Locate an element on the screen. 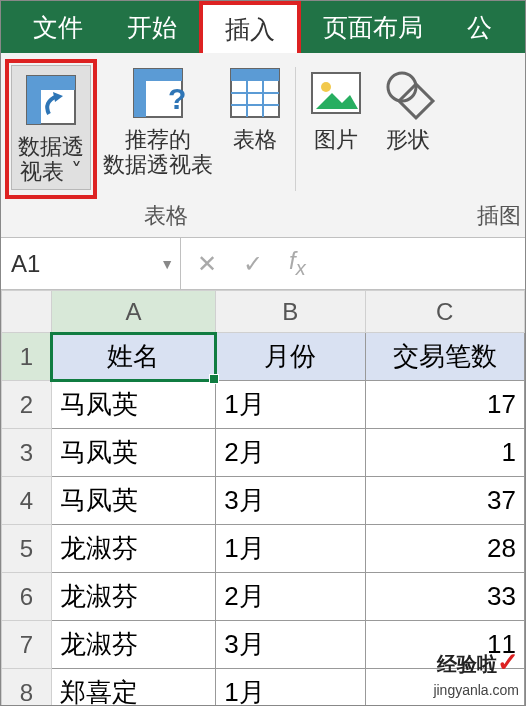 The width and height of the screenshot is (526, 706). cell: 11 is located at coordinates (444, 645).